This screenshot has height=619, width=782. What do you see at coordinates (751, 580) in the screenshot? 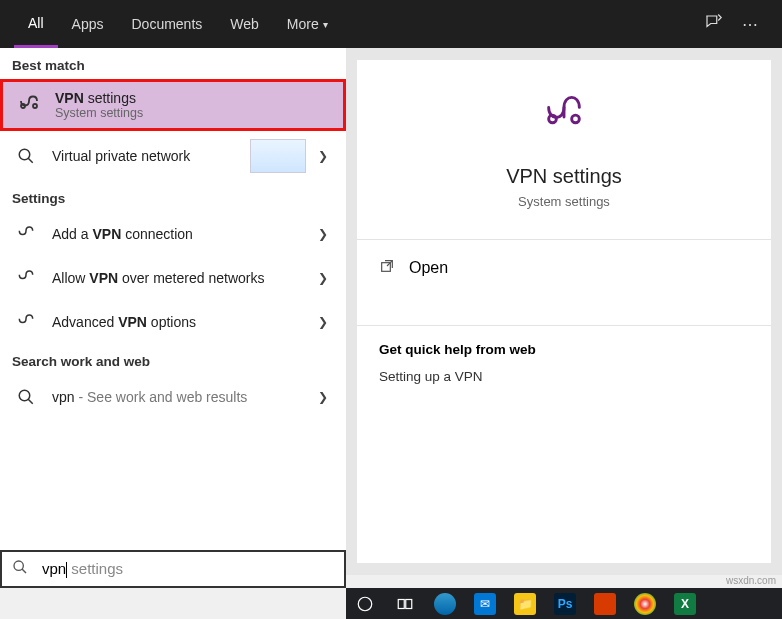
I see `watermark: wsxdn.com` at bounding box center [751, 580].